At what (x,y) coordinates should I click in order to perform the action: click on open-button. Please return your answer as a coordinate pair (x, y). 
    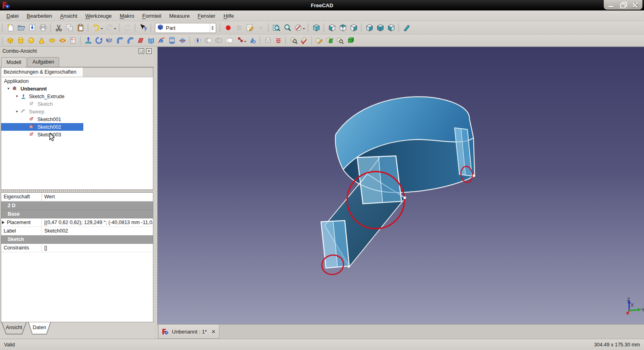
    Looking at the image, I should click on (21, 28).